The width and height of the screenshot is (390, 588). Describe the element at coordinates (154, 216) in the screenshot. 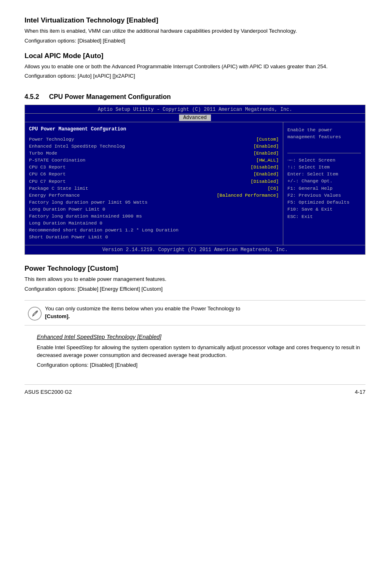

I see `bios-row-plain: Factory long duration maintained 1000 ms` at that location.